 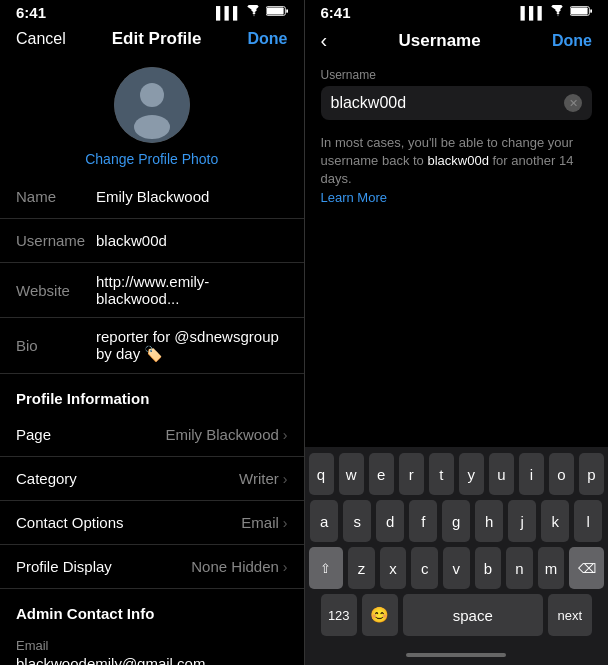 I want to click on key-x: x, so click(x=394, y=568).